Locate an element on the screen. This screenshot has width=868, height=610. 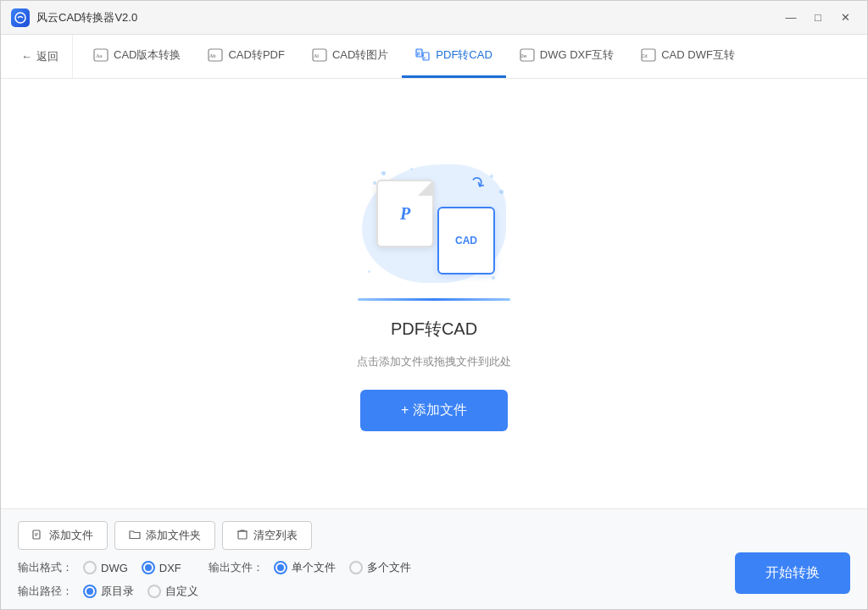
file-multi-option: 多个文件 is located at coordinates (380, 568).